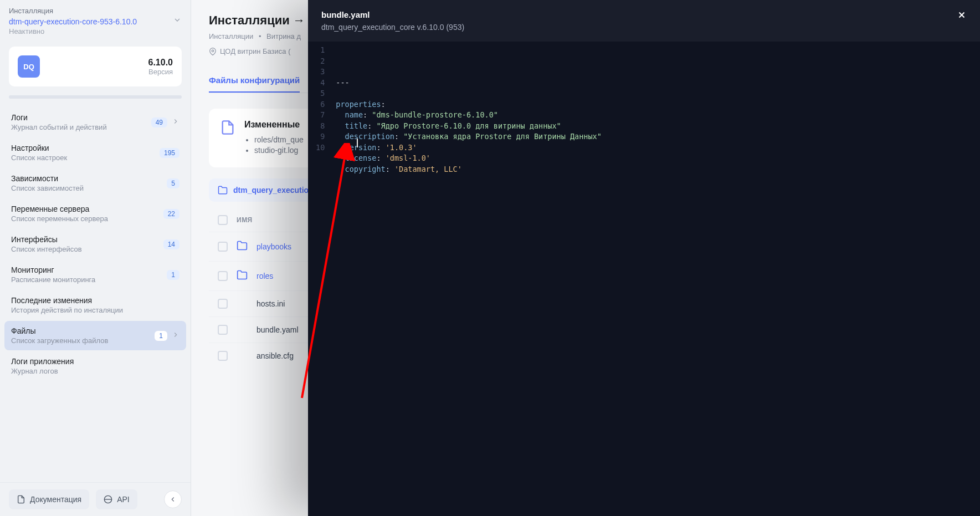 The height and width of the screenshot is (516, 980). I want to click on doc-icon, so click(21, 499).